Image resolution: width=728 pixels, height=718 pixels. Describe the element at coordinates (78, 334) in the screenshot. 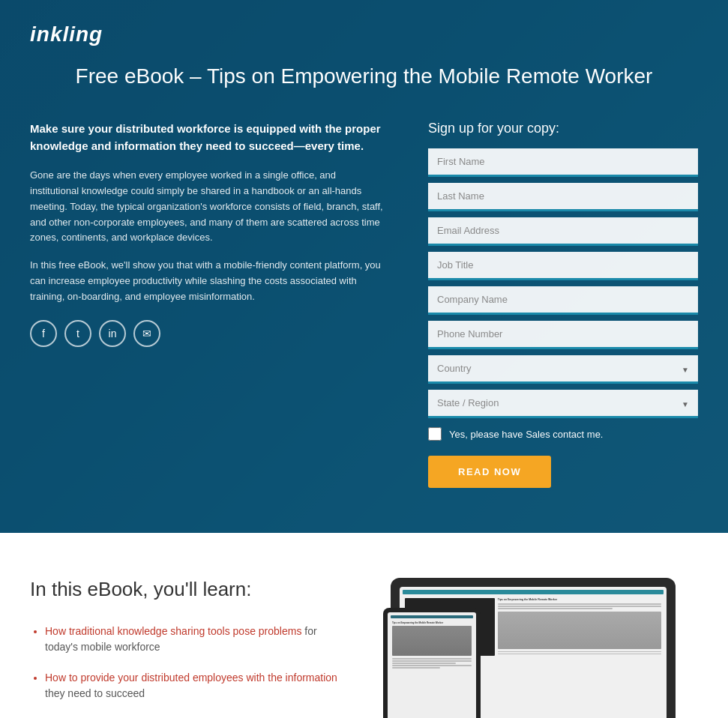

I see `twitter-icon: t` at that location.